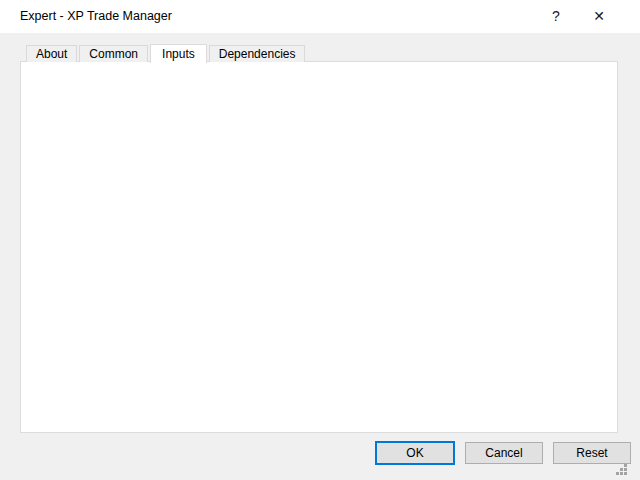 The width and height of the screenshot is (640, 480). I want to click on titlebar: Expert - XP Trade Manager ? ✕, so click(320, 16).